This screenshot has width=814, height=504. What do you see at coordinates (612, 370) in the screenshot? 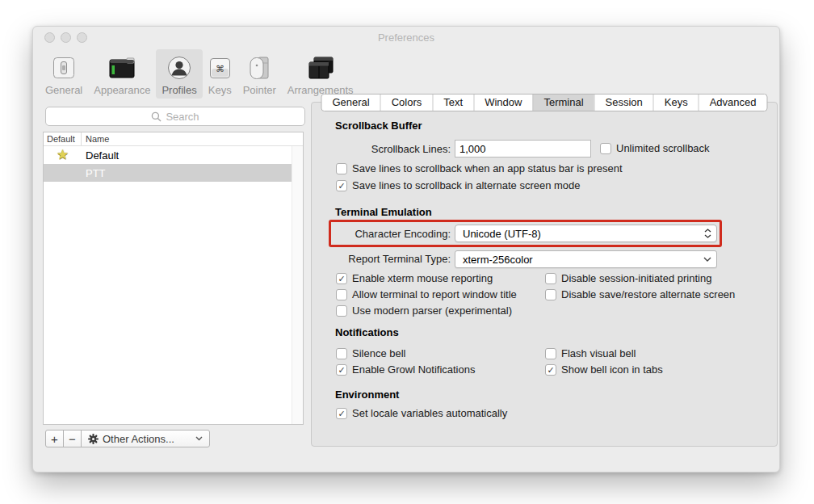
I see `checkbox-label: Show bell icon in tabs` at bounding box center [612, 370].